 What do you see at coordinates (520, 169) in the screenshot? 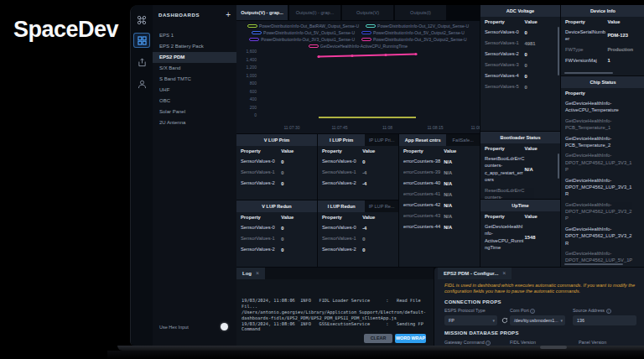
I see `table-row: ResetBootLdrErrCounters-c_app_restart_er…` at bounding box center [520, 169].